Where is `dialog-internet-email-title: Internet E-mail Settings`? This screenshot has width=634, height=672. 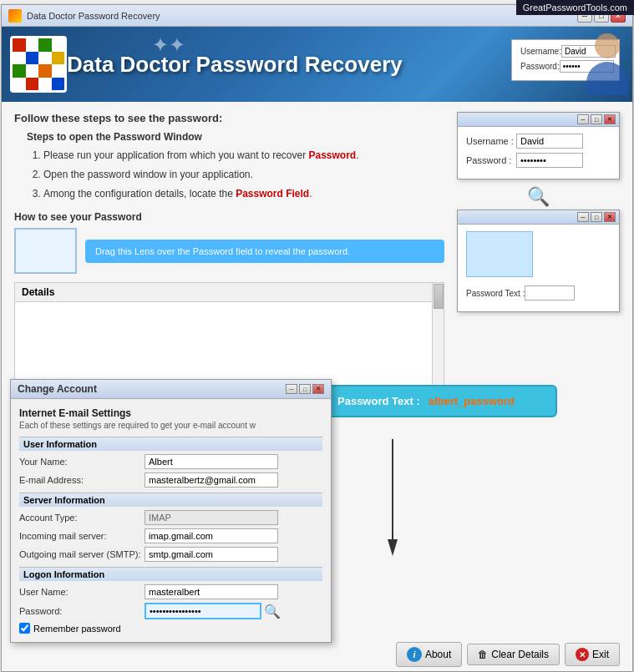 dialog-internet-email-title: Internet E-mail Settings is located at coordinates (170, 413).